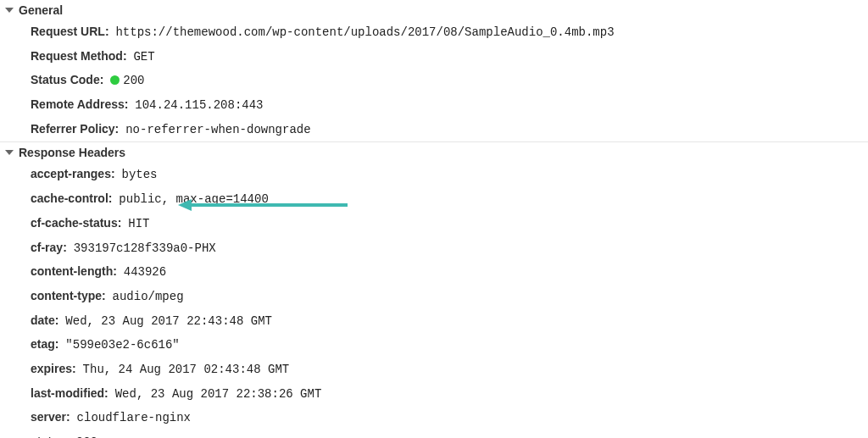 Image resolution: width=868 pixels, height=438 pixels. I want to click on cf-ray-value: 393197c128f339a0-PHX, so click(145, 248).